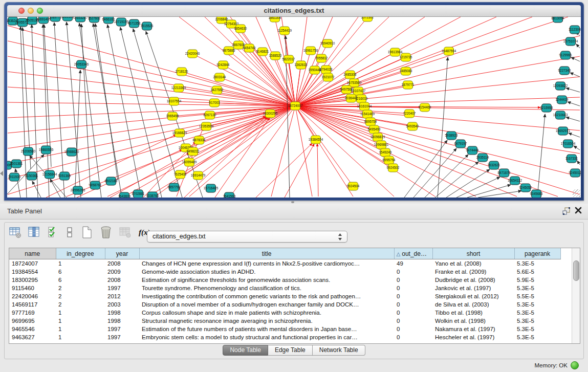 The image size is (588, 372). Describe the element at coordinates (409, 114) in the screenshot. I see `graph-node-label: 7220407` at that location.